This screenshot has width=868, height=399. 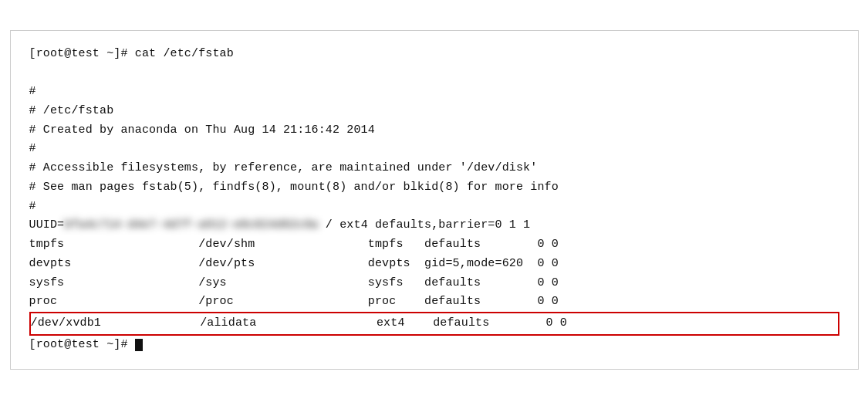 I want to click on devpts-line: devpts /dev/pts devpts gid=5,mode=620 0 …, so click(x=434, y=264).